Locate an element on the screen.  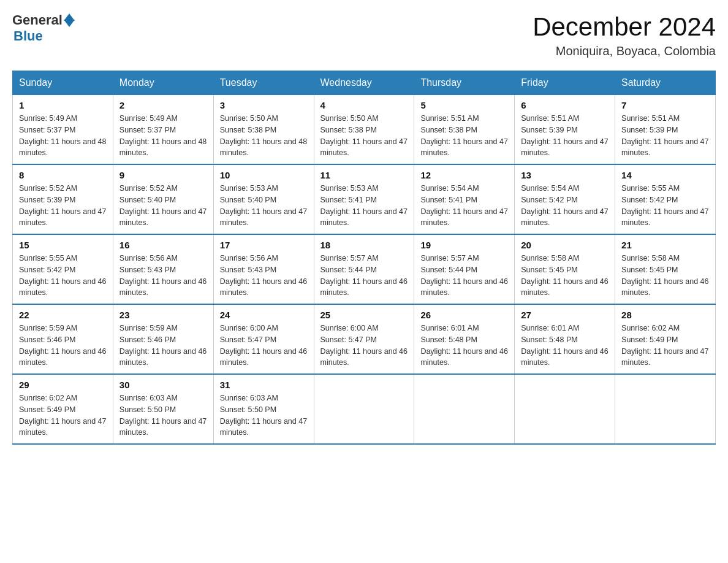
day-number: 29 is located at coordinates (63, 385).